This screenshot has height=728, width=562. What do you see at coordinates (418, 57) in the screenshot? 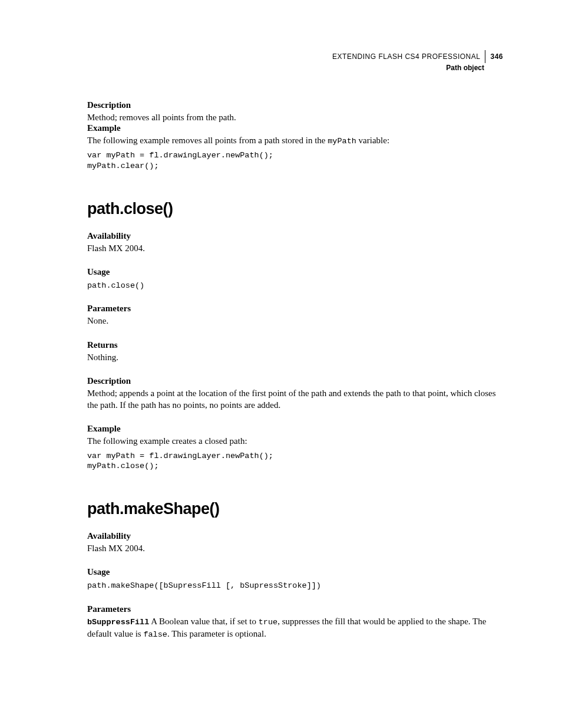
I see `header-line-1: EXTENDING FLASH CS4 PROFESSIONAL 346` at bounding box center [418, 57].